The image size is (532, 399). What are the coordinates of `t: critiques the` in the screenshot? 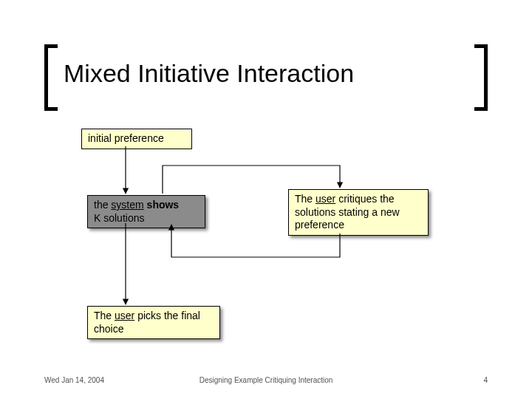 It's located at (365, 199).